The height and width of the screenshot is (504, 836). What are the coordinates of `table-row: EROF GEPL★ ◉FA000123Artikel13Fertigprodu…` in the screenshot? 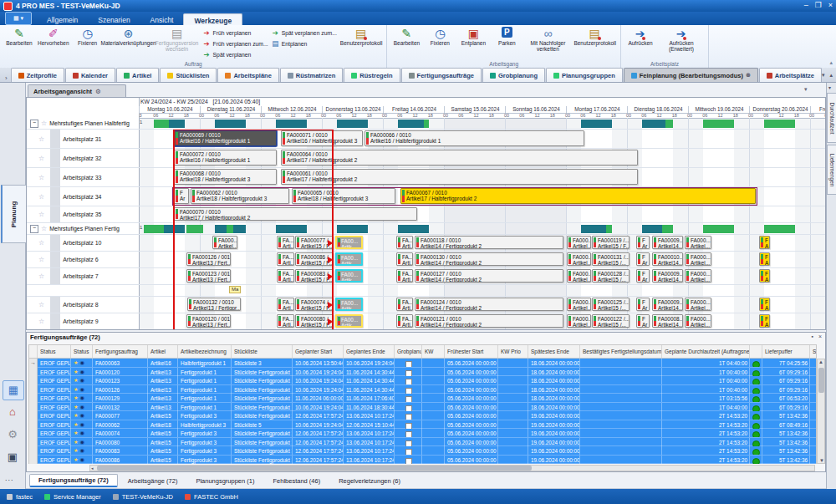 It's located at (423, 381).